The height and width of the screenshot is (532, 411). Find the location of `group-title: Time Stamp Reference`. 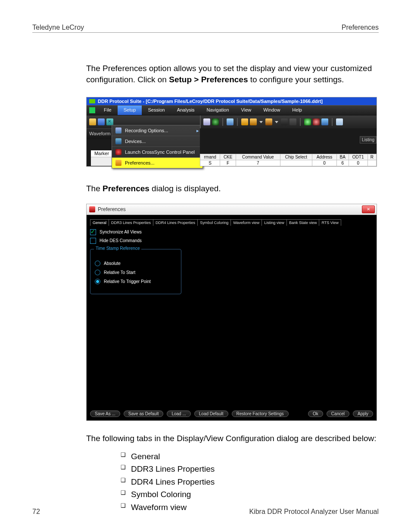

group-title: Time Stamp Reference is located at coordinates (118, 248).